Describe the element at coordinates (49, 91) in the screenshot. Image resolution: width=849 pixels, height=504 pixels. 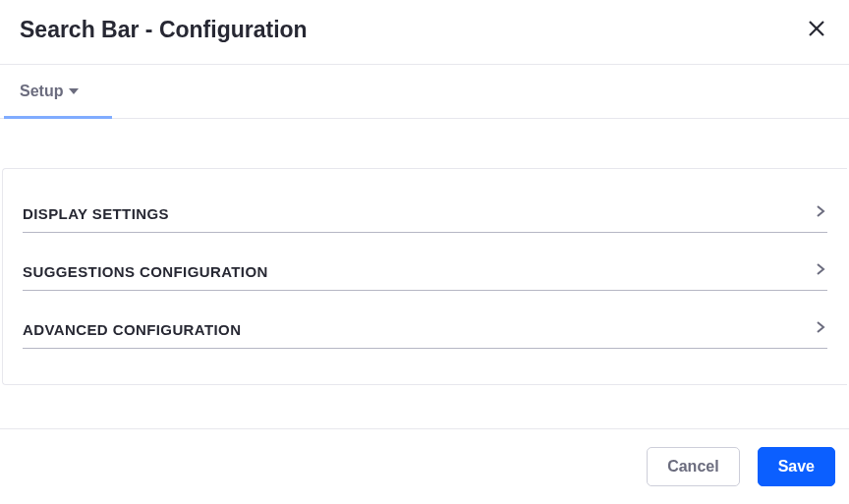
I see `tab-setup: Setup` at that location.